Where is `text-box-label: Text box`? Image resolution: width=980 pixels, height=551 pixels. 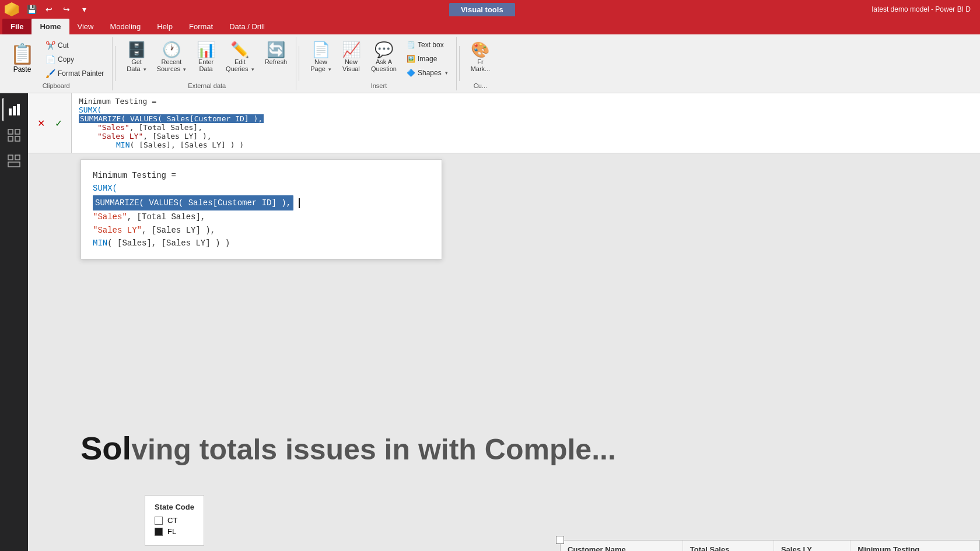 text-box-label: Text box is located at coordinates (430, 45).